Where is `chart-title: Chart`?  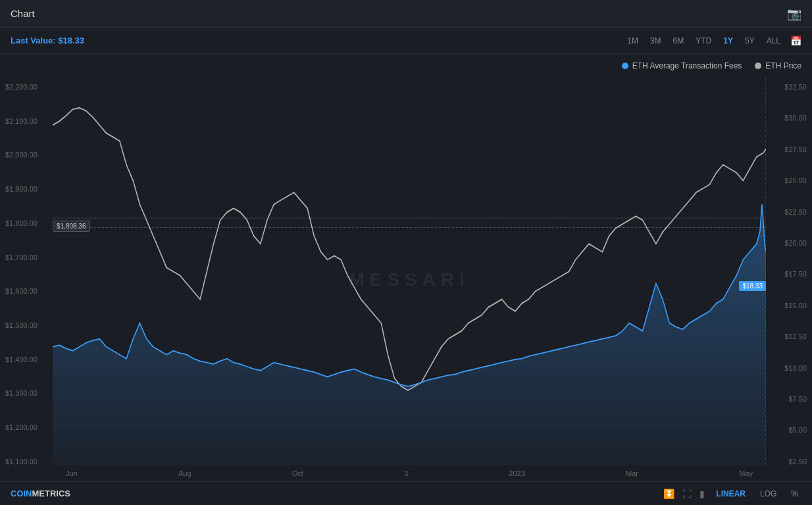
chart-title: Chart is located at coordinates (22, 13).